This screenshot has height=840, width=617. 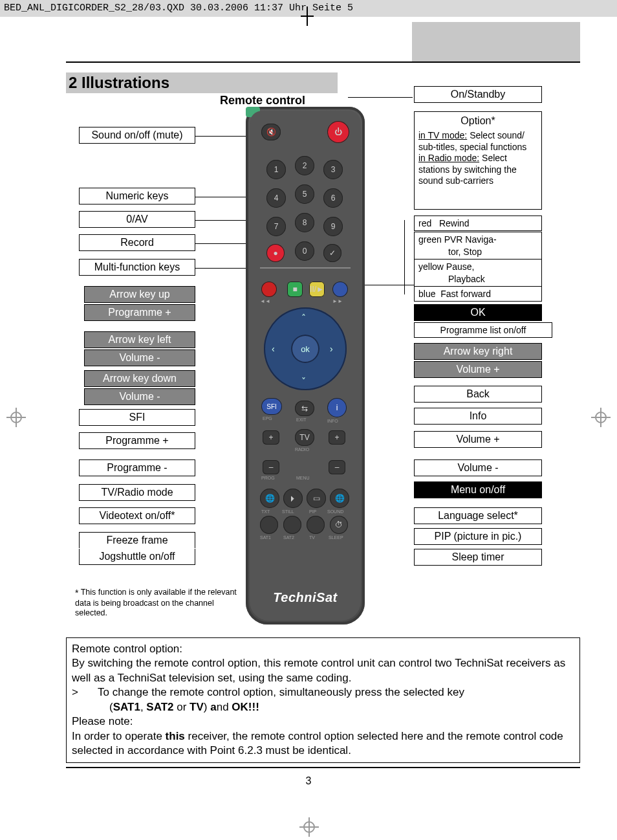 I want to click on still-button: ⏵, so click(x=293, y=498).